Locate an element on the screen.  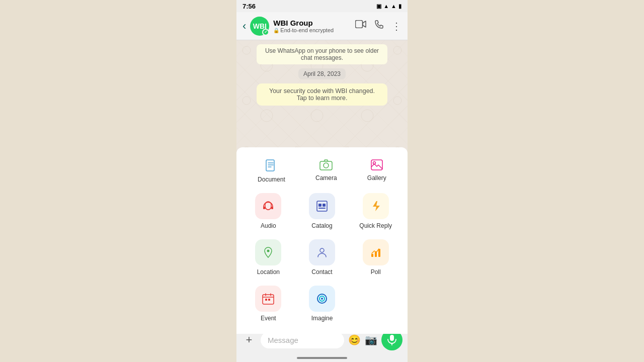
quickreply-label: Quick Reply is located at coordinates (375, 226).